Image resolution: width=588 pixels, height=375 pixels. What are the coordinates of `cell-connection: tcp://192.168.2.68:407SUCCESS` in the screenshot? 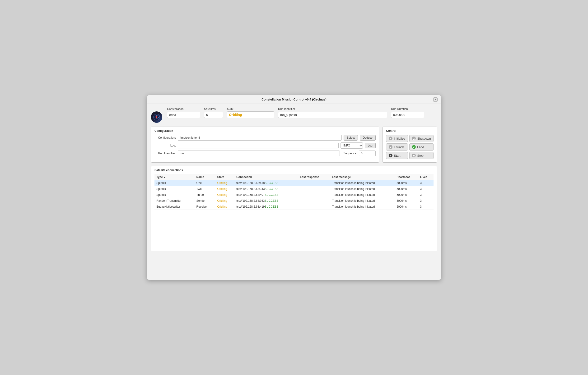 It's located at (266, 195).